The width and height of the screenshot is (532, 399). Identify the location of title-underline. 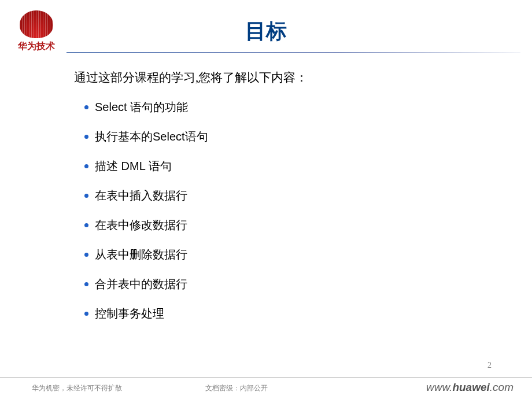
(294, 53).